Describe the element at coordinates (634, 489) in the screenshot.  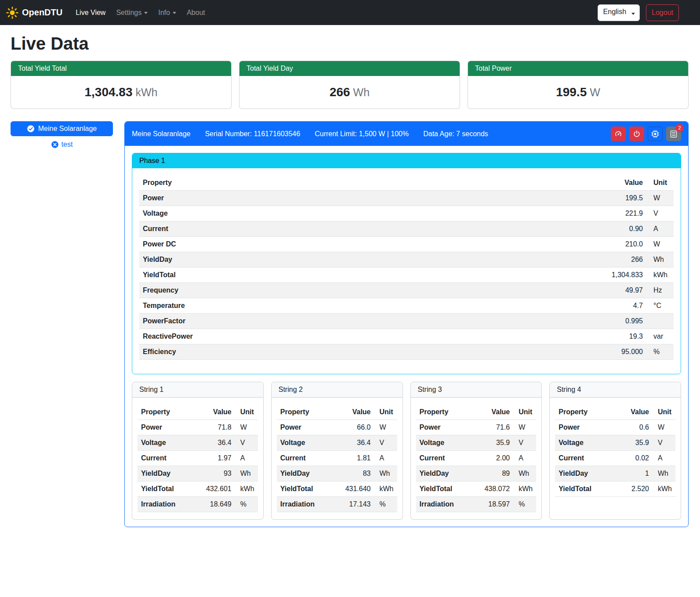
I see `value-cell: 2.520` at that location.